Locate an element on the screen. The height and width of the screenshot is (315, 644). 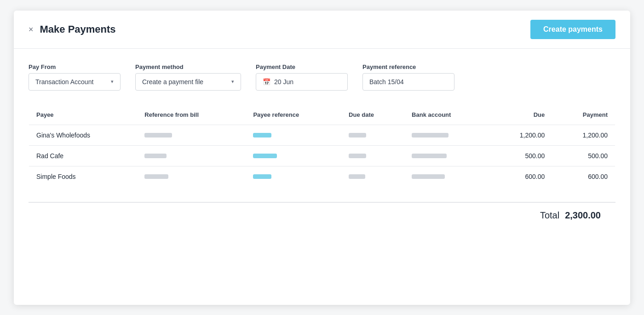
payee-cell: Gina's Wholefoods is located at coordinates (83, 135).